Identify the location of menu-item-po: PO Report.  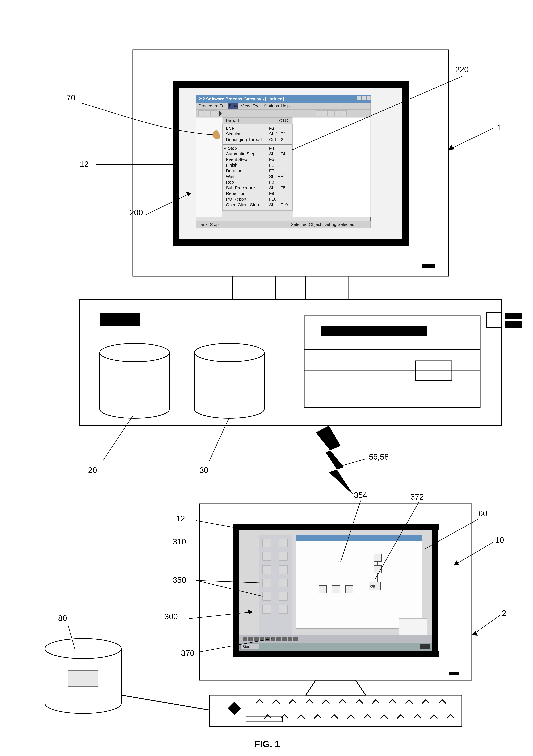
(236, 199).